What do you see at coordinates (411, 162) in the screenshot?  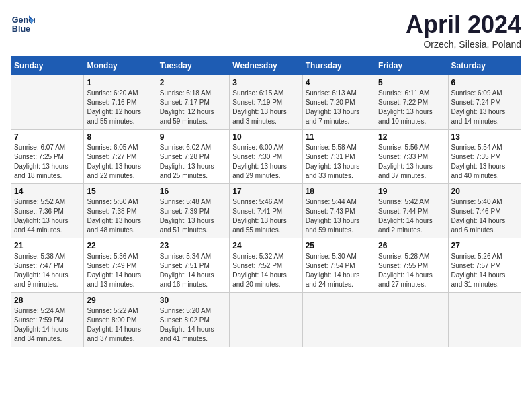 I see `day-detail: Sunrise: 5:56 AM Sunset: 7:33 PM Dayligh…` at bounding box center [411, 162].